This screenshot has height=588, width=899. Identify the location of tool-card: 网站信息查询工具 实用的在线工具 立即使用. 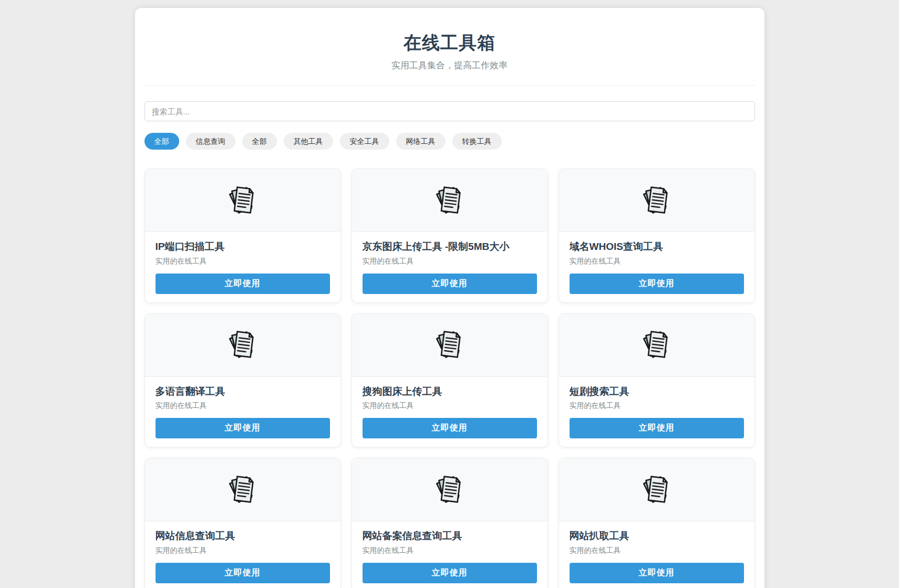
(243, 523).